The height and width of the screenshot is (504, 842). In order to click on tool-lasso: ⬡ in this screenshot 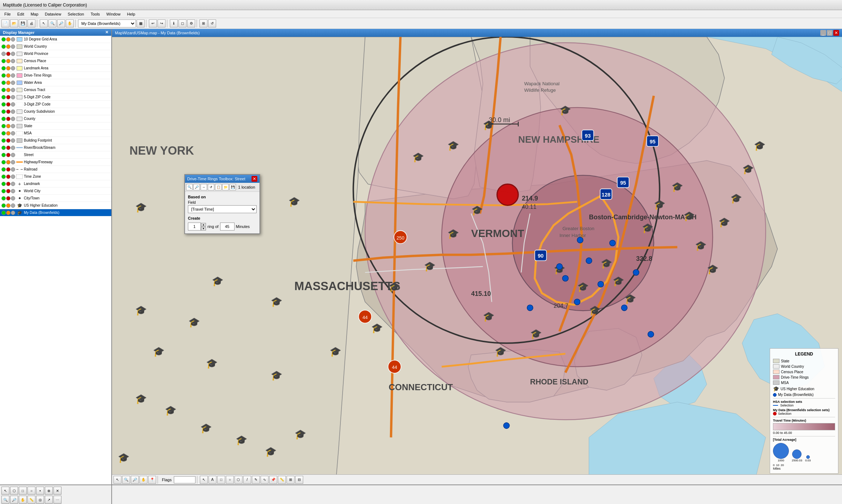, I will do `click(14, 491)`.